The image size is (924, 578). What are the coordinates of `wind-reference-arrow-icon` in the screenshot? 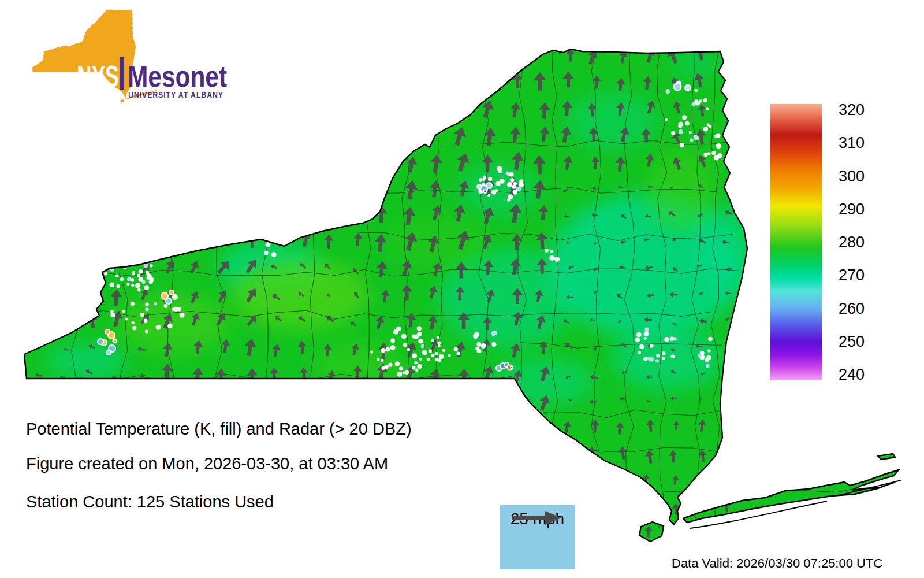 It's located at (537, 518).